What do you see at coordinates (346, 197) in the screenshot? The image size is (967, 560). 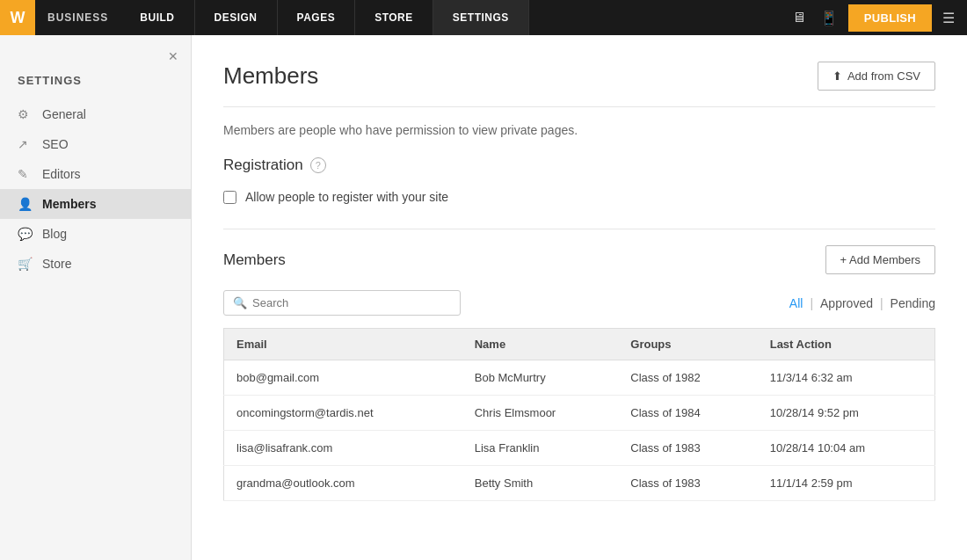 I see `registration-checkbox-label: Allow people to register with your site` at bounding box center [346, 197].